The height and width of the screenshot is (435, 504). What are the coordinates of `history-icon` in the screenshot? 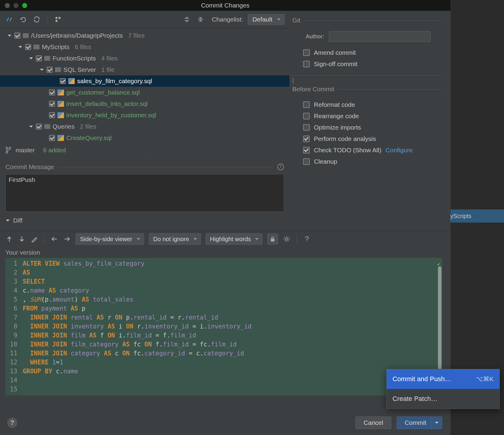 It's located at (281, 167).